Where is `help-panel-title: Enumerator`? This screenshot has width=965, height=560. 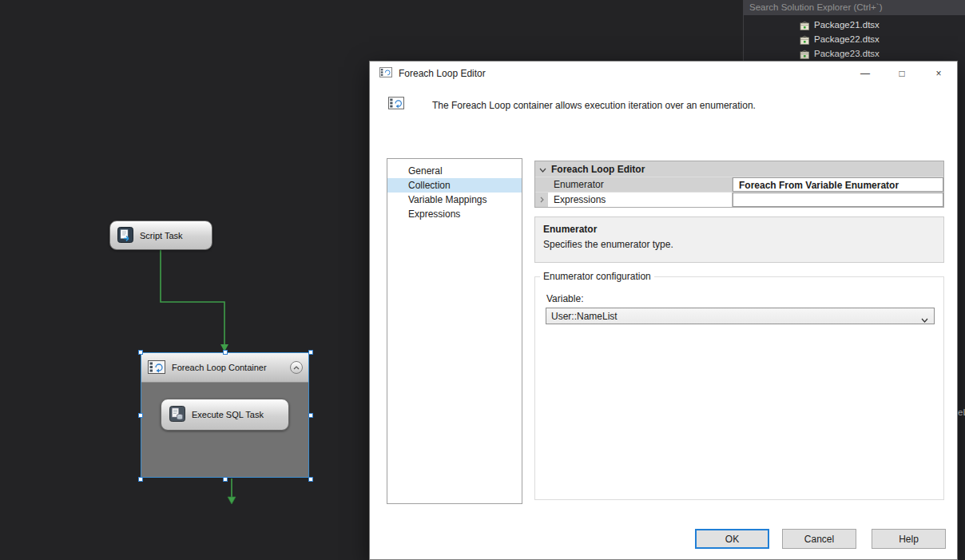 help-panel-title: Enumerator is located at coordinates (740, 229).